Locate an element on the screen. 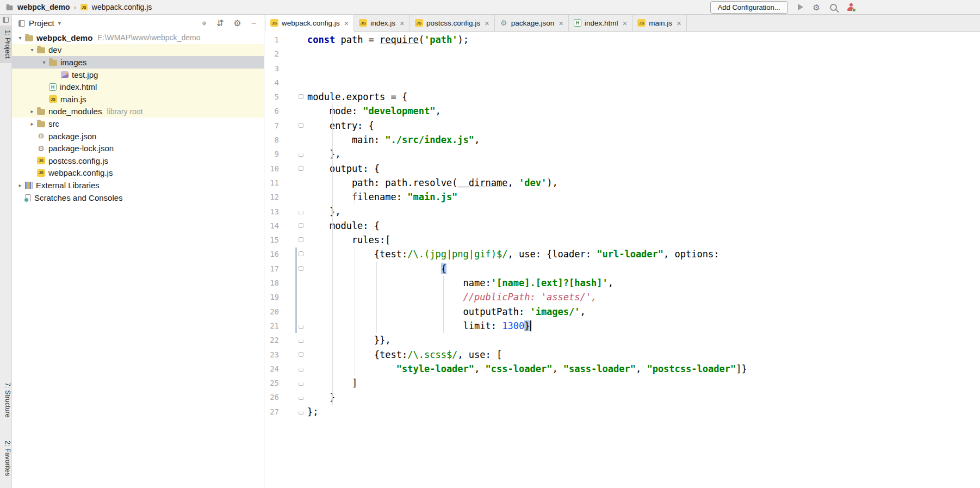 This screenshot has height=488, width=980. add-configuration-button: Add Configuration... is located at coordinates (749, 8).